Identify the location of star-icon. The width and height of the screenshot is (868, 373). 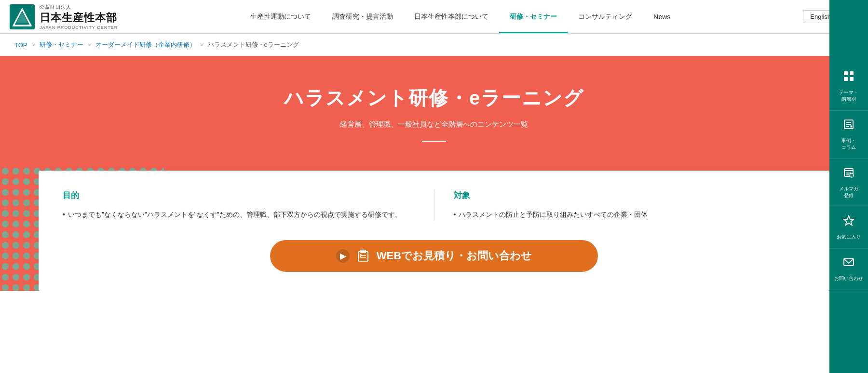
(849, 223).